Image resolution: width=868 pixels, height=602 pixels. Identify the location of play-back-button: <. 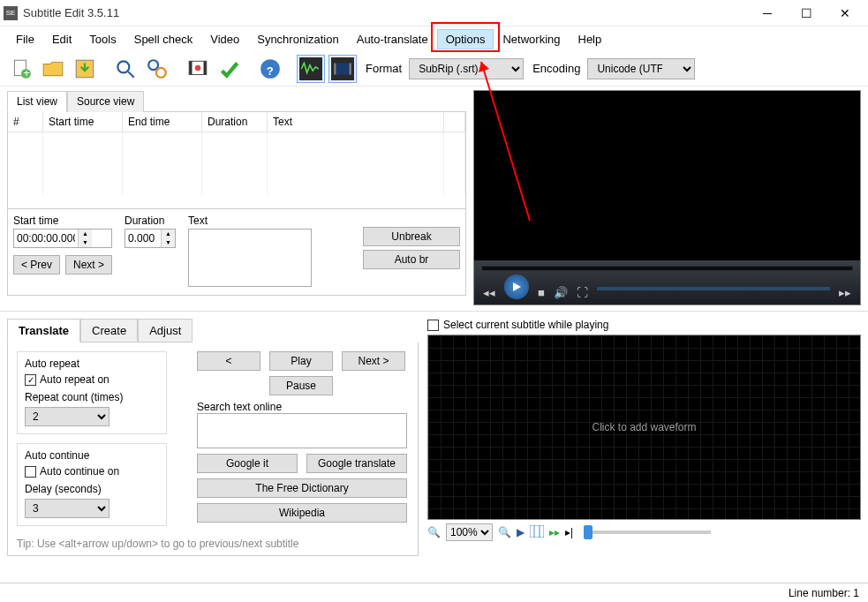
(229, 361).